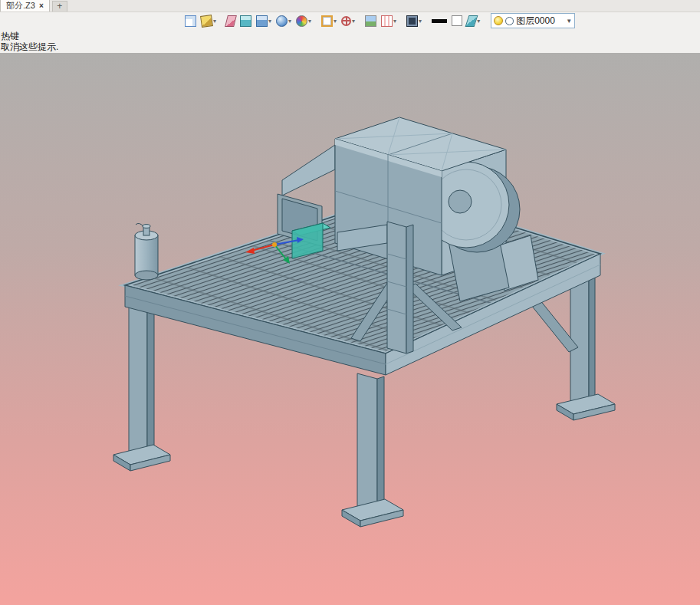 This screenshot has height=605, width=700. Describe the element at coordinates (335, 21) in the screenshot. I see `view-toolbar: ▾▾▾▾▾▾▾▾▾` at that location.